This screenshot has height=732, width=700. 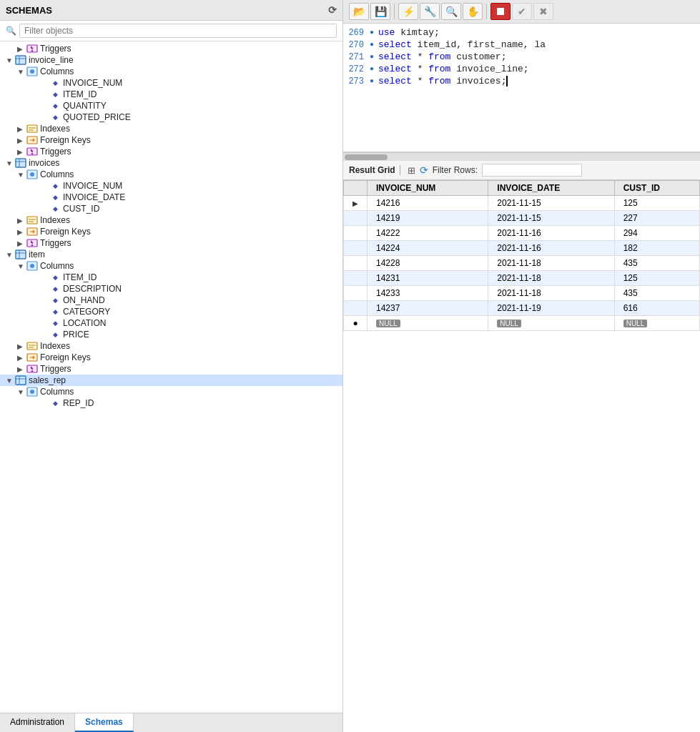 I want to click on scrollbar-thumb, so click(x=366, y=157).